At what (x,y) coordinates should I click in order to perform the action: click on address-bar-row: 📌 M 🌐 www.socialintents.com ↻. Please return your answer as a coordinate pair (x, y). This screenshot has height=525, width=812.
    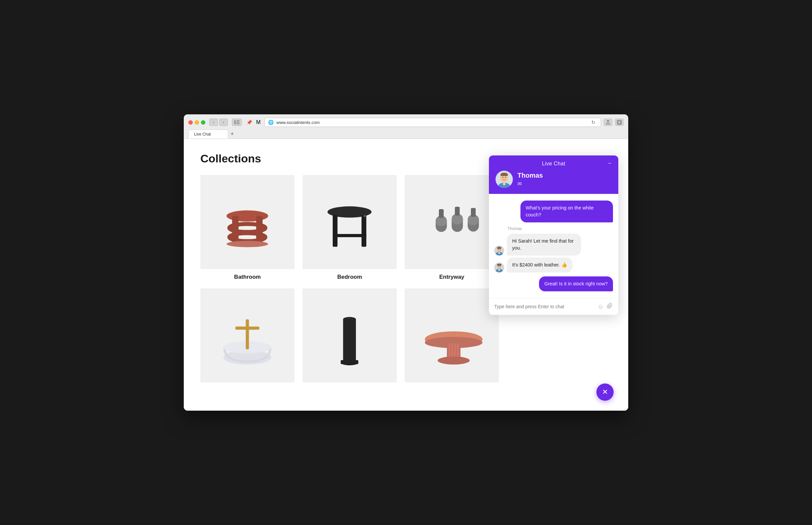
    Looking at the image, I should click on (435, 122).